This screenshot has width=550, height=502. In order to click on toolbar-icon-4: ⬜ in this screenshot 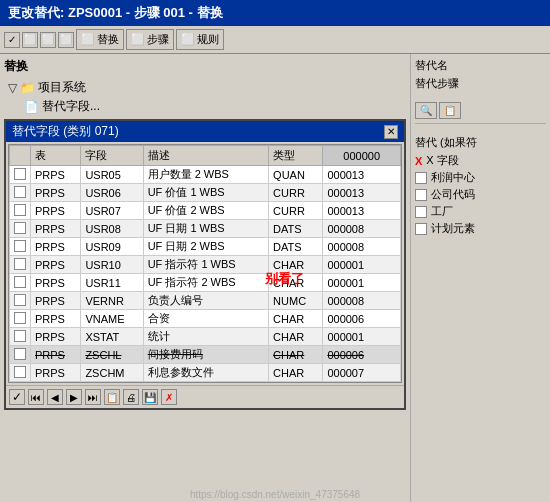, I will do `click(66, 40)`.